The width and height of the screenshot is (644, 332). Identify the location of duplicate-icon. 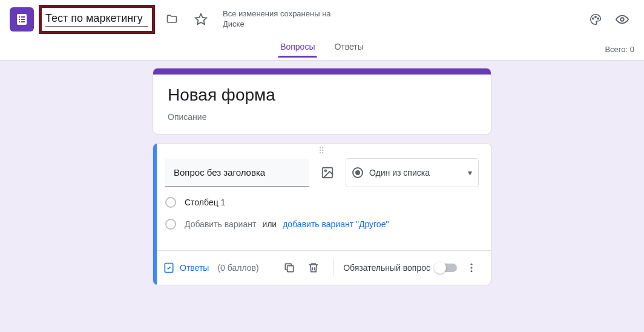
(289, 268).